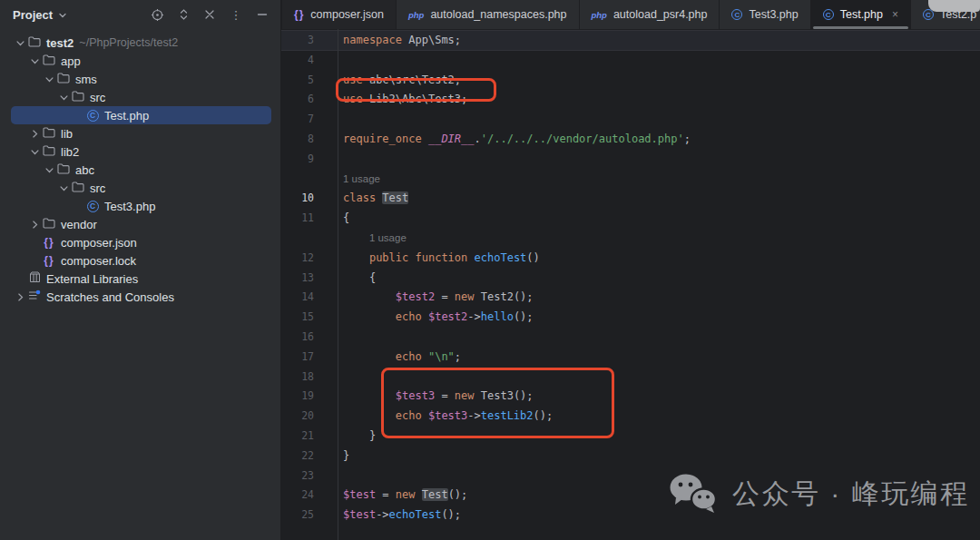  I want to click on braces-file-icon: {}, so click(49, 260).